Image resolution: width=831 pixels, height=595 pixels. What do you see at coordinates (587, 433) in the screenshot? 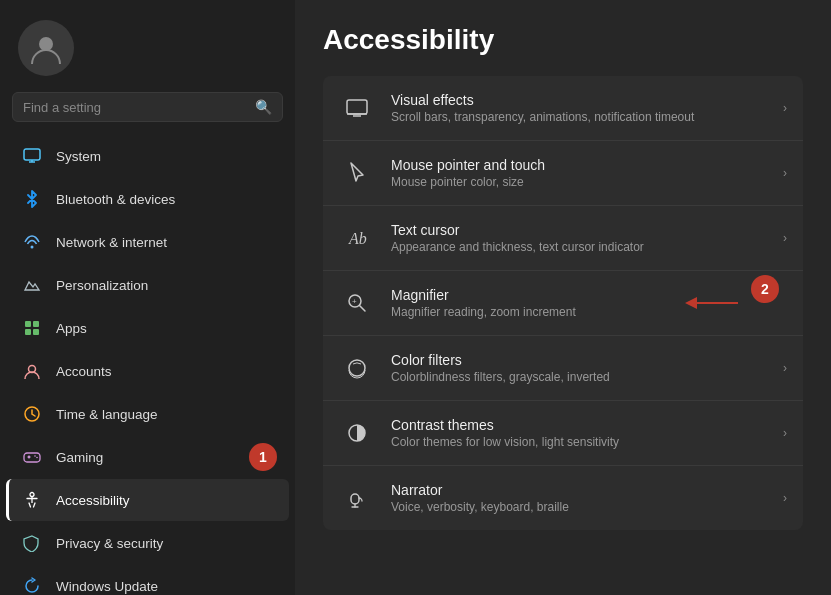
I see `settings-text-contrast: Contrast themes Color themes for low vis…` at bounding box center [587, 433].